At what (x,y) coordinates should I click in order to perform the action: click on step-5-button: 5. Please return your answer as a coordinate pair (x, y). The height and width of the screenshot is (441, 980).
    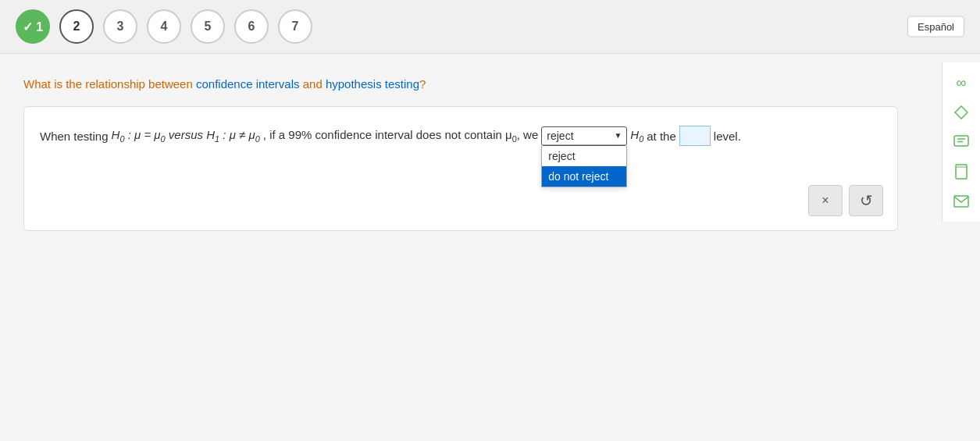
    Looking at the image, I should click on (208, 27).